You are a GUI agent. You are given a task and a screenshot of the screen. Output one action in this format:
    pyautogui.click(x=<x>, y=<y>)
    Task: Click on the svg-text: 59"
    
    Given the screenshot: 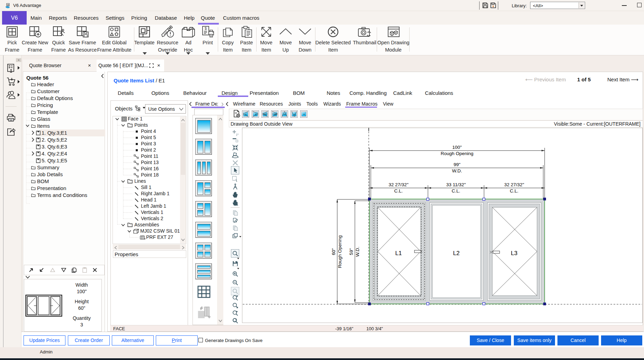 What is the action you would take?
    pyautogui.click(x=351, y=252)
    